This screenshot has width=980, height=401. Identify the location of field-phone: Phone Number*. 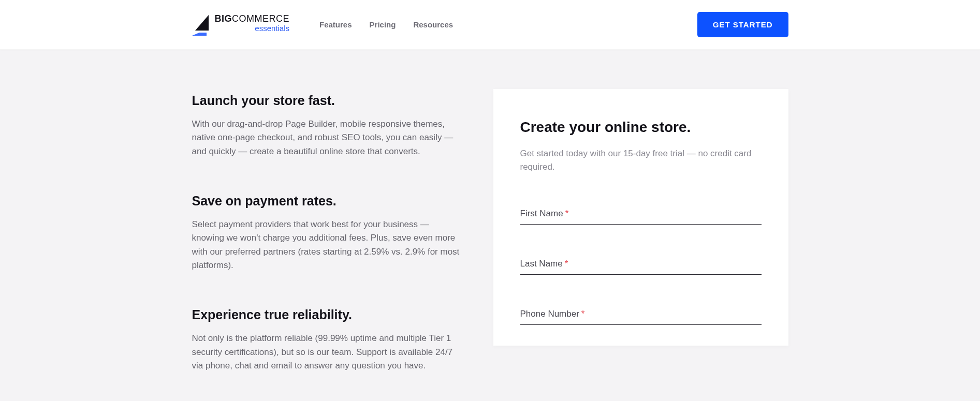
(641, 317).